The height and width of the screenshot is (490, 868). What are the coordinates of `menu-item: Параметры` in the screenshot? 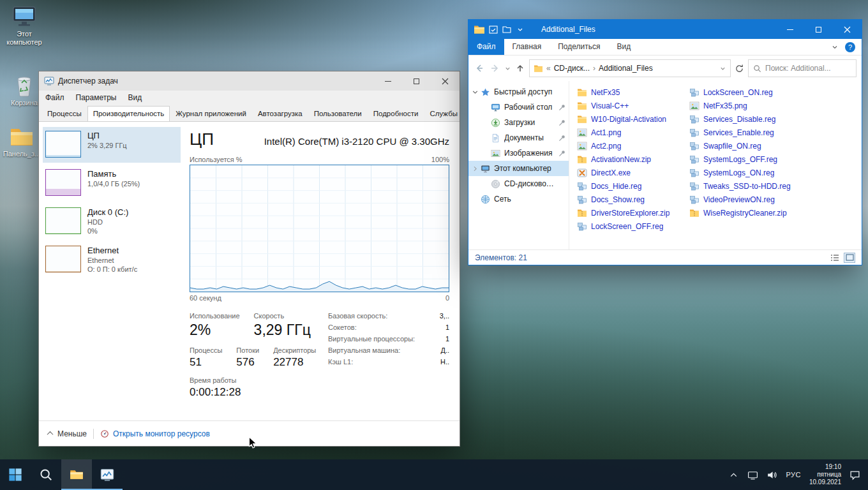 It's located at (96, 98).